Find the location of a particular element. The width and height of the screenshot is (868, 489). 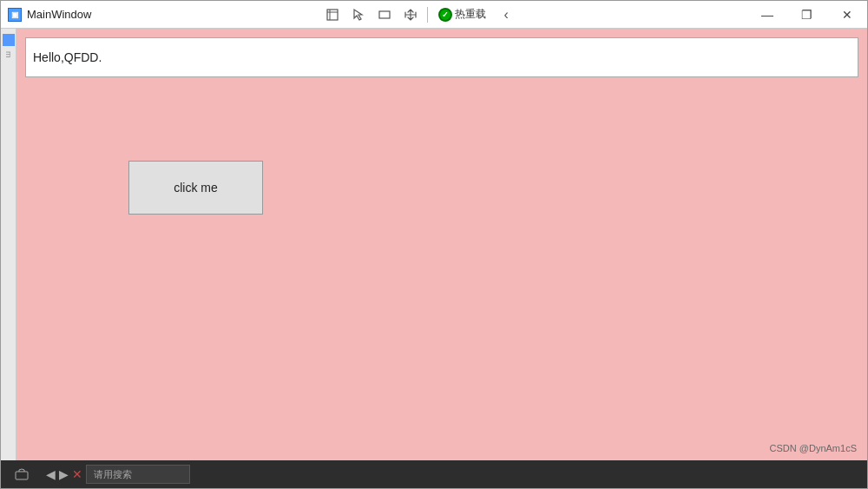

watermark: CSDN @DynAm1cS is located at coordinates (813, 448).